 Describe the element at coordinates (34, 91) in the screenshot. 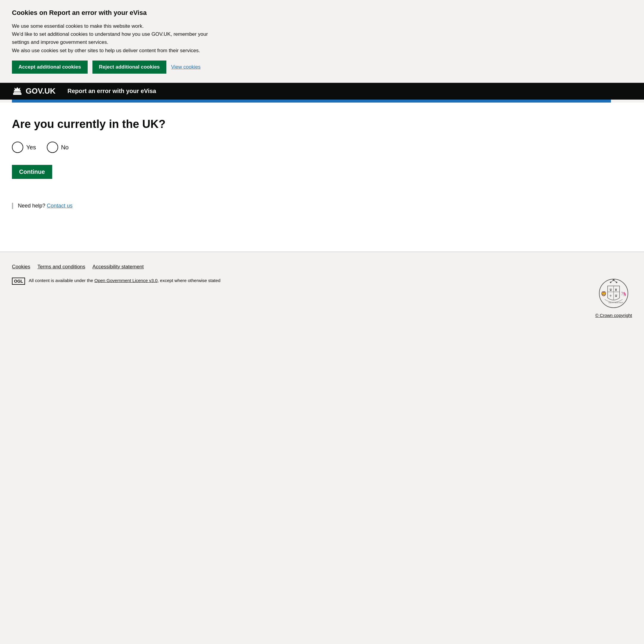

I see `gov-uk-logo-link: GOV.UK` at that location.